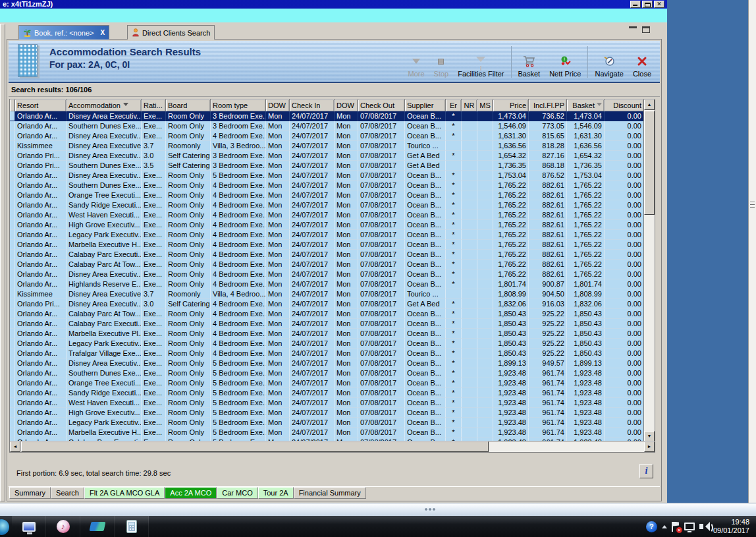  What do you see at coordinates (154, 105) in the screenshot?
I see `column-header-rating: Rati...` at bounding box center [154, 105].